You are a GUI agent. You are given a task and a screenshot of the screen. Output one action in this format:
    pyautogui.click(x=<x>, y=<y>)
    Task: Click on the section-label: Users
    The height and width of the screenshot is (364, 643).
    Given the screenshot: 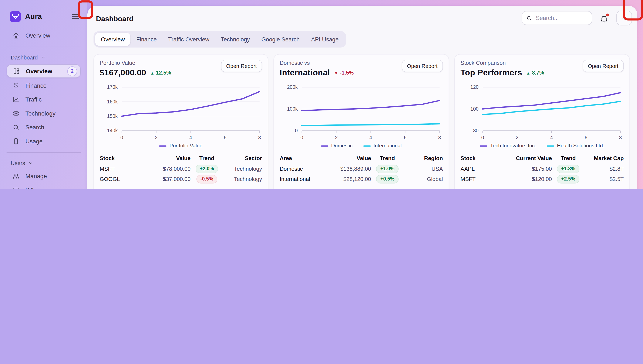 What is the action you would take?
    pyautogui.click(x=18, y=163)
    